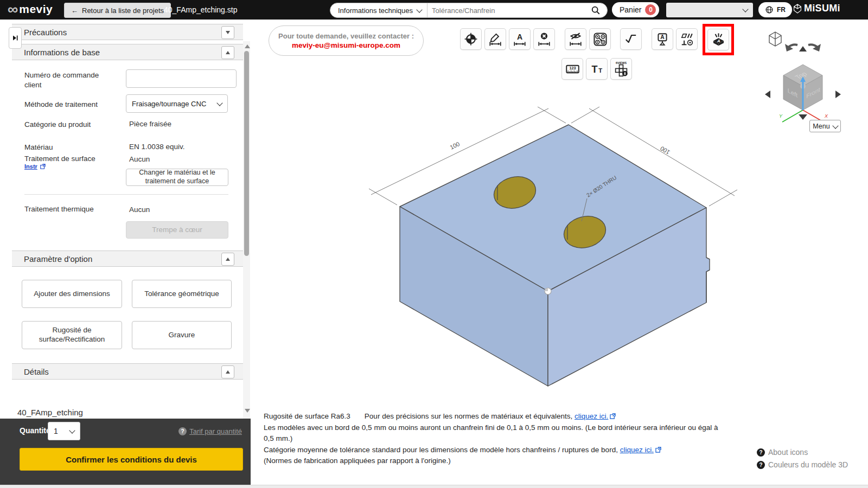 The width and height of the screenshot is (868, 488). I want to click on meviy-logo: ∞ meviy, so click(30, 9).